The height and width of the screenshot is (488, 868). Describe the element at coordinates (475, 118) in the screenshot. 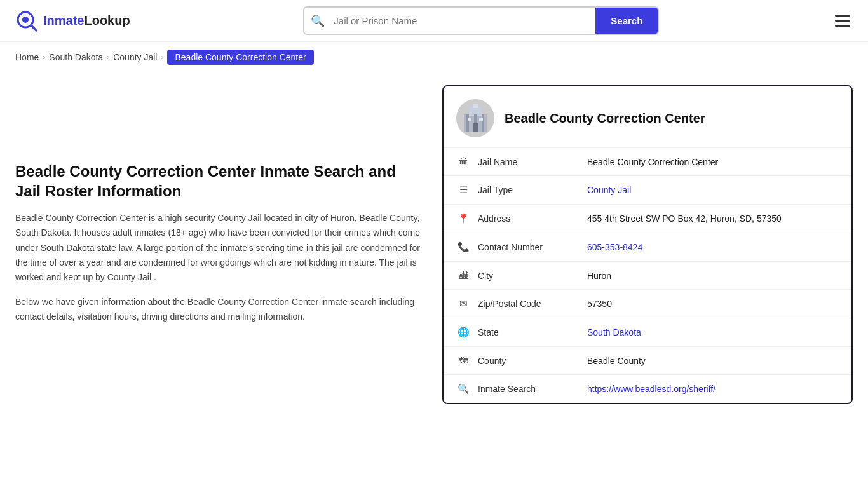

I see `building-icon` at that location.